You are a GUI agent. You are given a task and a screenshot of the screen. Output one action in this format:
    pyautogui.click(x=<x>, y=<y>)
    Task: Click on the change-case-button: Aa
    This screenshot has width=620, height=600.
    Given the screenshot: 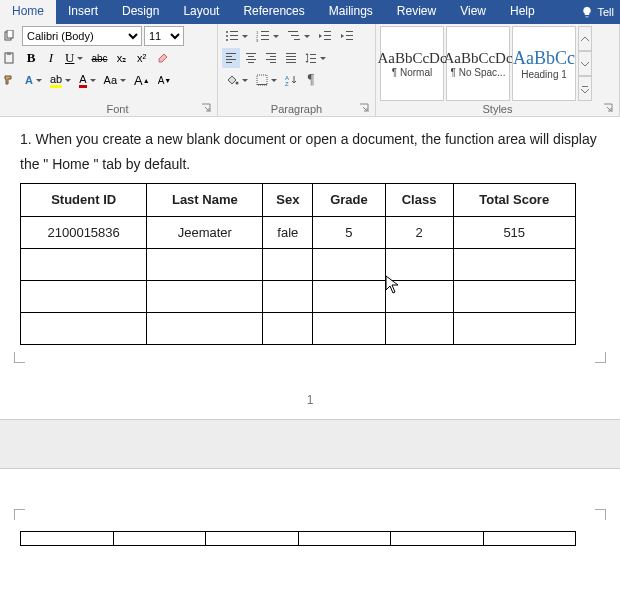 What is the action you would take?
    pyautogui.click(x=115, y=80)
    